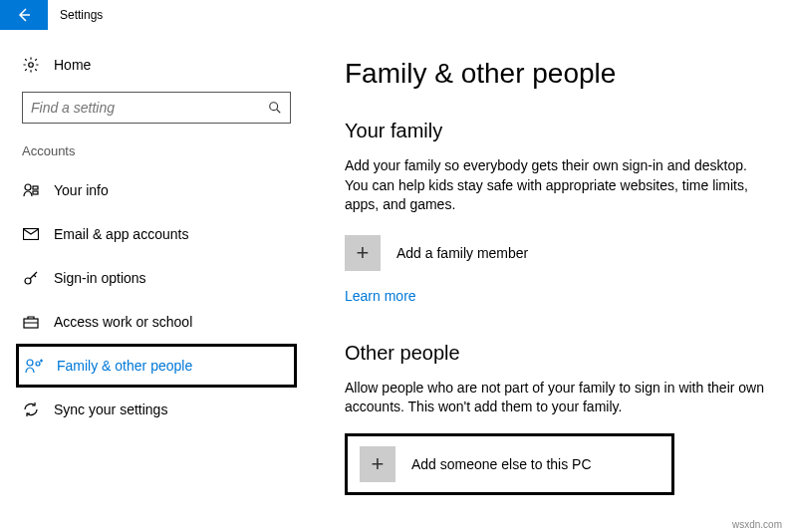  Describe the element at coordinates (156, 190) in the screenshot. I see `sidebar-item-your-info: Your info` at that location.